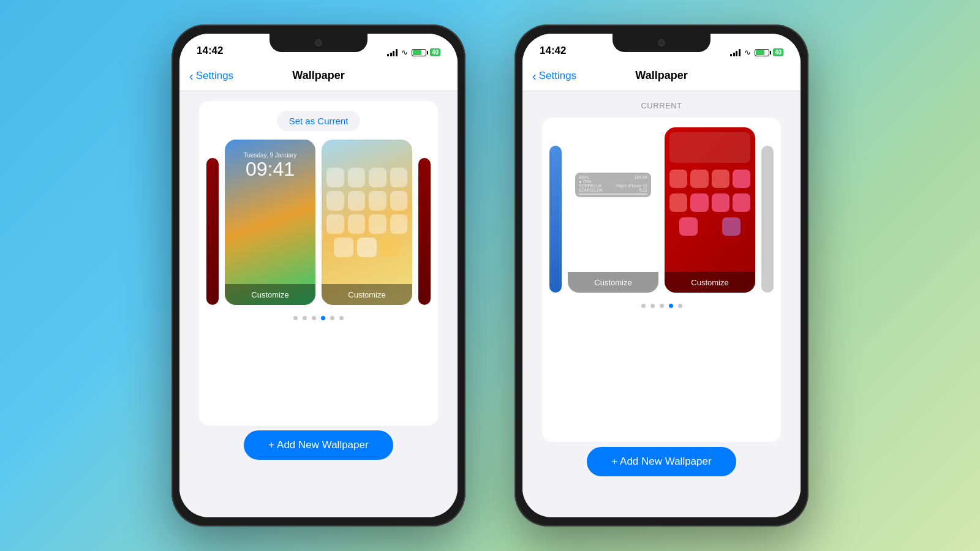 The image size is (980, 551). I want to click on back-button-right: ‹ Settings, so click(554, 76).